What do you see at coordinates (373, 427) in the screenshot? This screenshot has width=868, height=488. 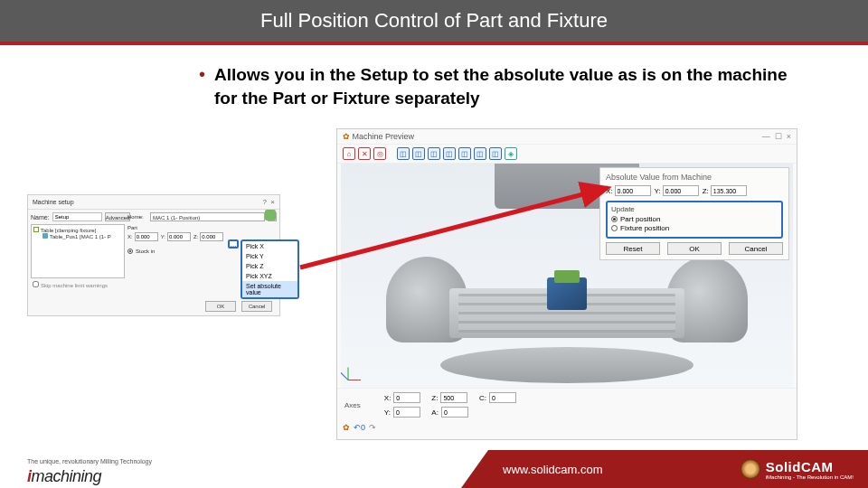 I see `footer-icon-3: ↷` at bounding box center [373, 427].